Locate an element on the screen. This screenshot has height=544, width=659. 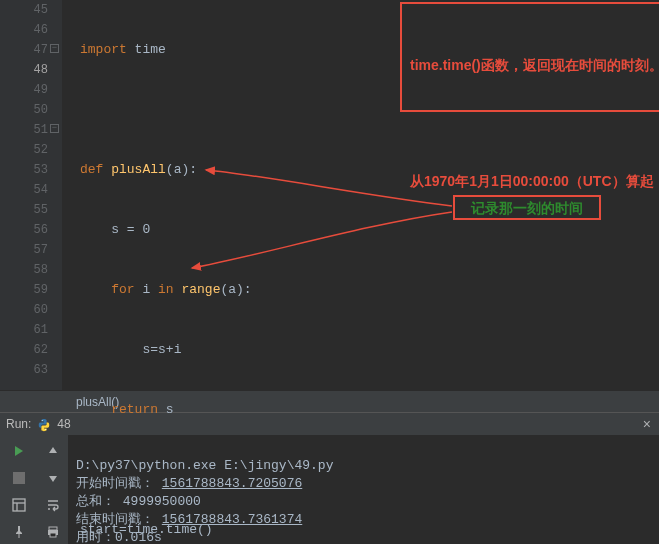
stop-icon is located at coordinates (19, 478).